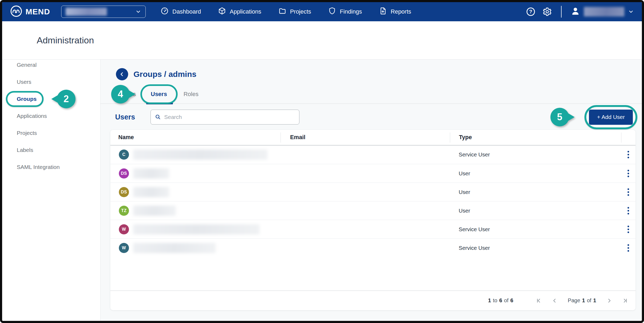 This screenshot has width=644, height=323. What do you see at coordinates (25, 150) in the screenshot?
I see `sidebar-item-label: Labels` at bounding box center [25, 150].